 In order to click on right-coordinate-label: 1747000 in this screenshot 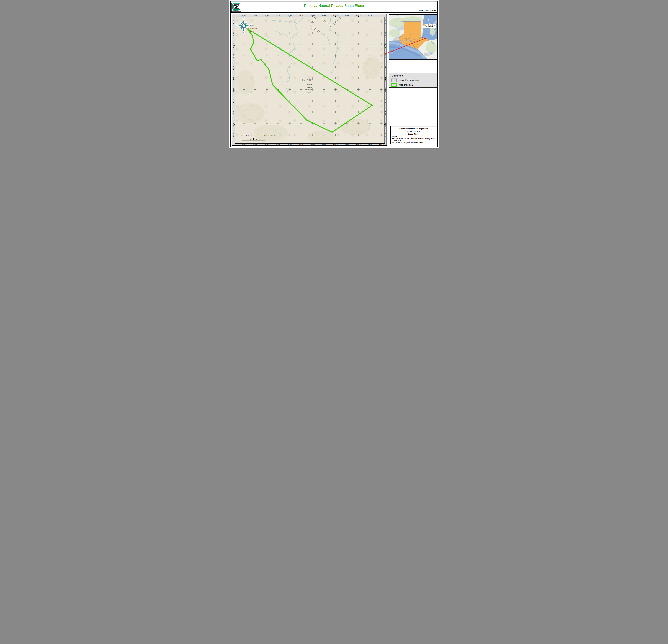, I will do `click(386, 57)`.